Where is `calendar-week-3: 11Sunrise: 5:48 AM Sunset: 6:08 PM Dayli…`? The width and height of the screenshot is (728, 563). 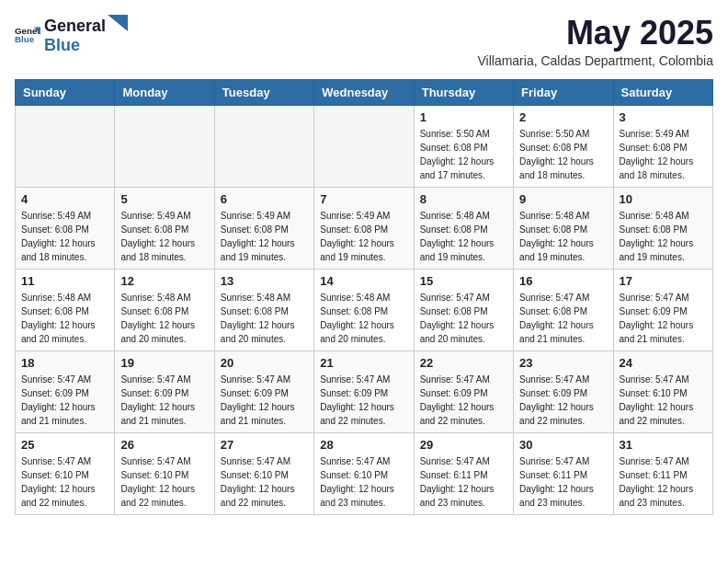 calendar-week-3: 11Sunrise: 5:48 AM Sunset: 6:08 PM Dayli… is located at coordinates (364, 309).